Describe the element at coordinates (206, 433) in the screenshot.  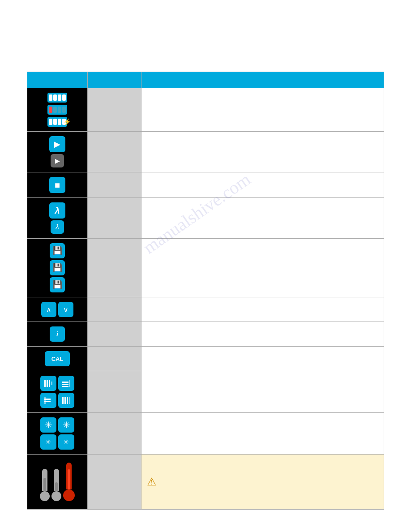
I see `table-row: ✳ ✳ ✳ ✳` at that location.